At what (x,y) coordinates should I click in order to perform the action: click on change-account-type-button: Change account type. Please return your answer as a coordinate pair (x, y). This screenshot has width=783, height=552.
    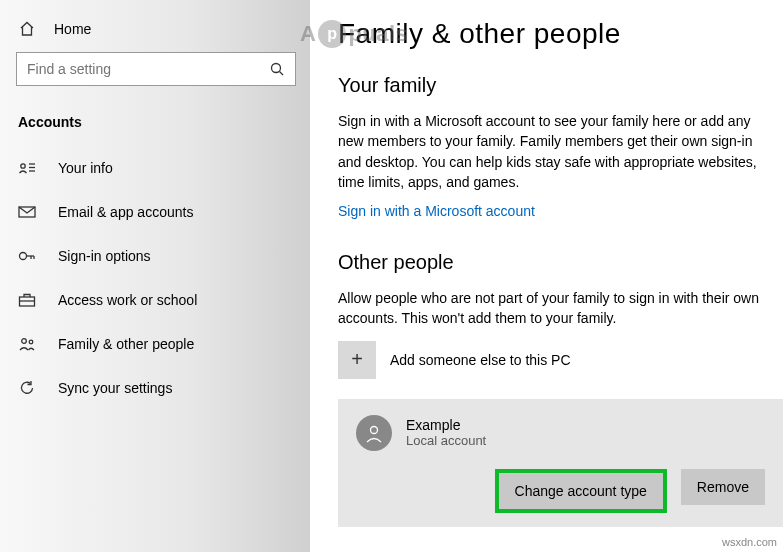
    Looking at the image, I should click on (581, 491).